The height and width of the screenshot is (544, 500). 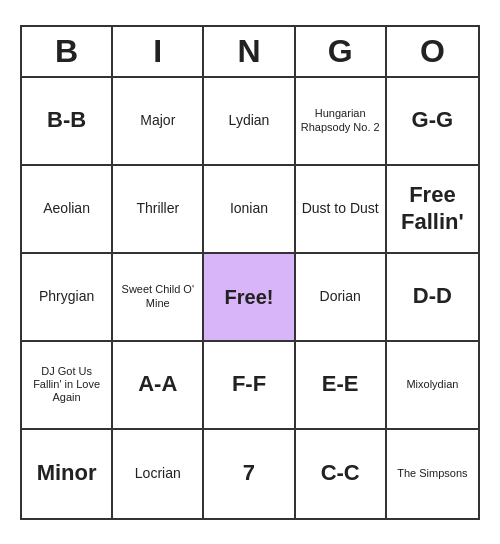 What do you see at coordinates (250, 52) in the screenshot?
I see `bingo-header: BINGO` at bounding box center [250, 52].